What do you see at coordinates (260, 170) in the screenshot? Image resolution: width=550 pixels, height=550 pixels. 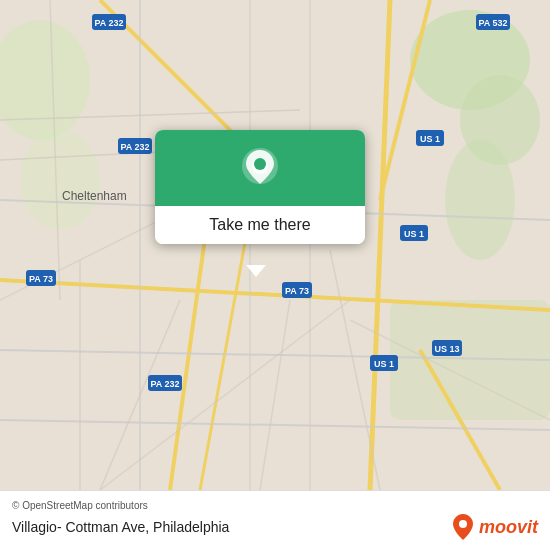 I see `location-pin-icon` at bounding box center [260, 170].